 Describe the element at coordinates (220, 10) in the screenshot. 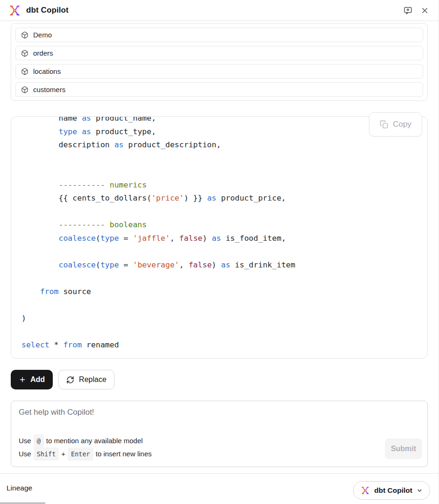

I see `panel-header: dbt Copilot` at that location.